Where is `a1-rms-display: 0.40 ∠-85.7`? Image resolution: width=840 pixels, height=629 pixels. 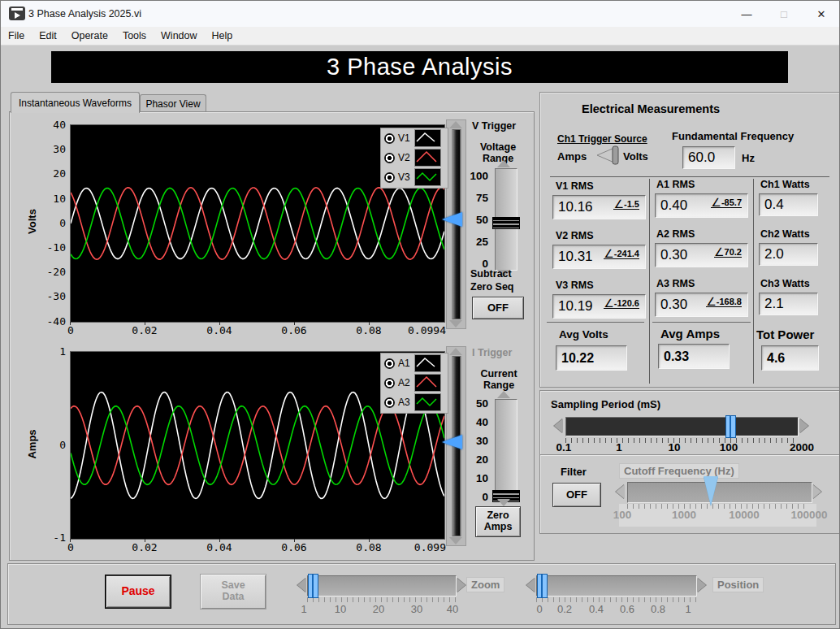 a1-rms-display: 0.40 ∠-85.7 is located at coordinates (702, 206).